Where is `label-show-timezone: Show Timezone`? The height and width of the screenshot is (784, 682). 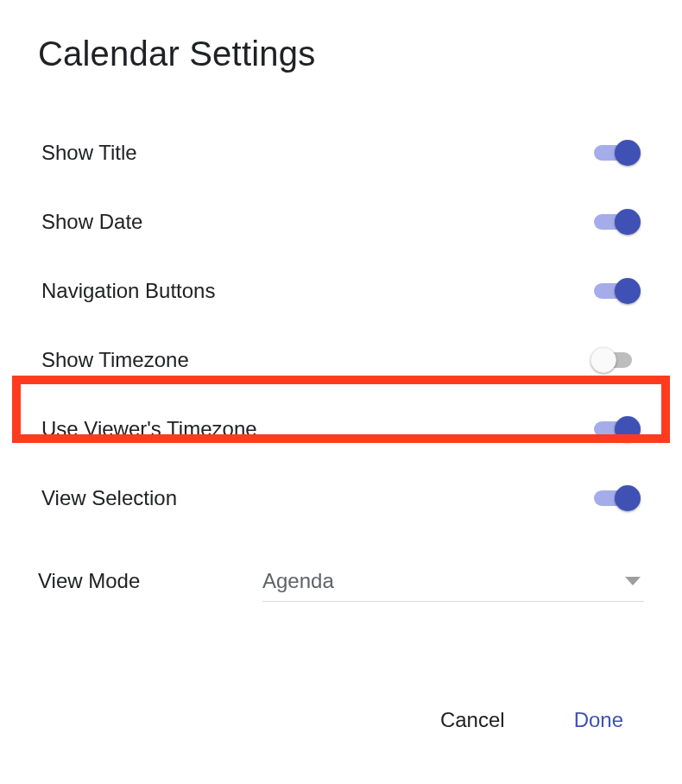 label-show-timezone: Show Timezone is located at coordinates (116, 360).